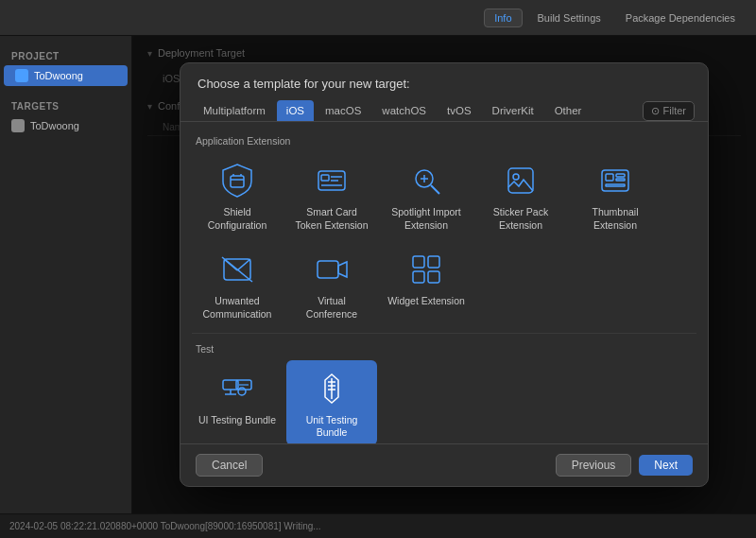  Describe the element at coordinates (378, 526) in the screenshot. I see `status-bar: 2024-02-05 08:22:21.020880+0000 ToDwoong…` at that location.